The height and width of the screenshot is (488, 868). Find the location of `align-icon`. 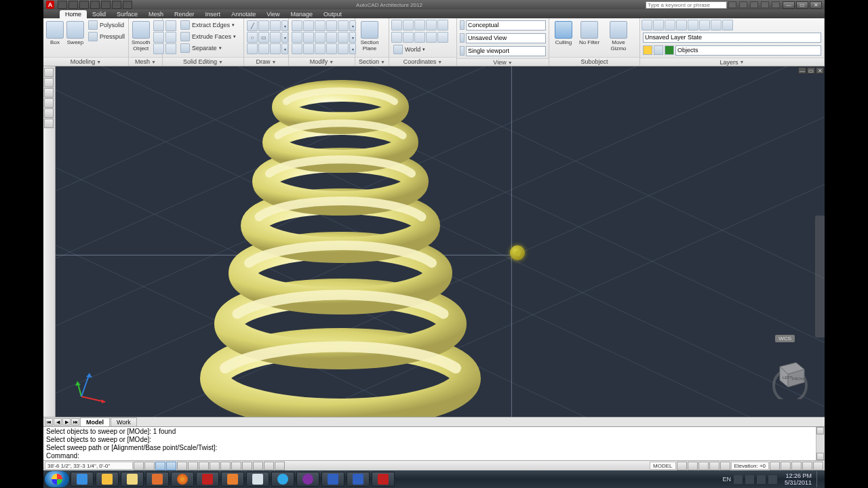

align-icon is located at coordinates (343, 49).